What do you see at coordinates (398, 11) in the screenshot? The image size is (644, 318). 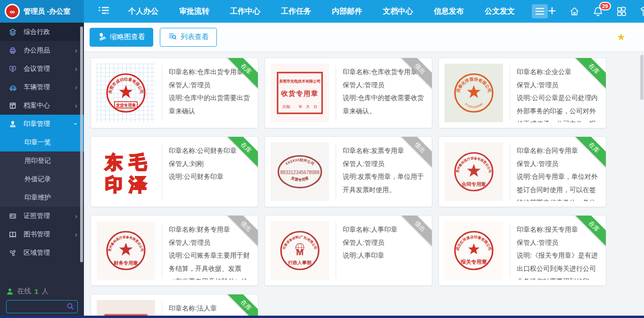 I see `nav-item-docs: 文档中心` at bounding box center [398, 11].